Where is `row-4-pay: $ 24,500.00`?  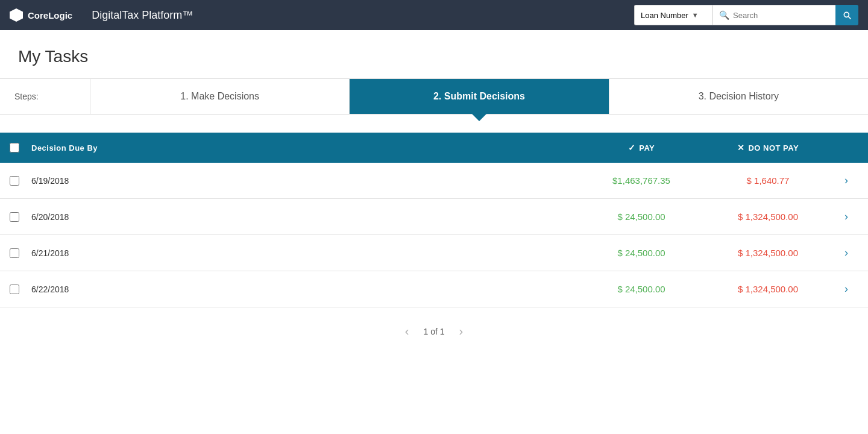
row-4-pay: $ 24,500.00 is located at coordinates (641, 289).